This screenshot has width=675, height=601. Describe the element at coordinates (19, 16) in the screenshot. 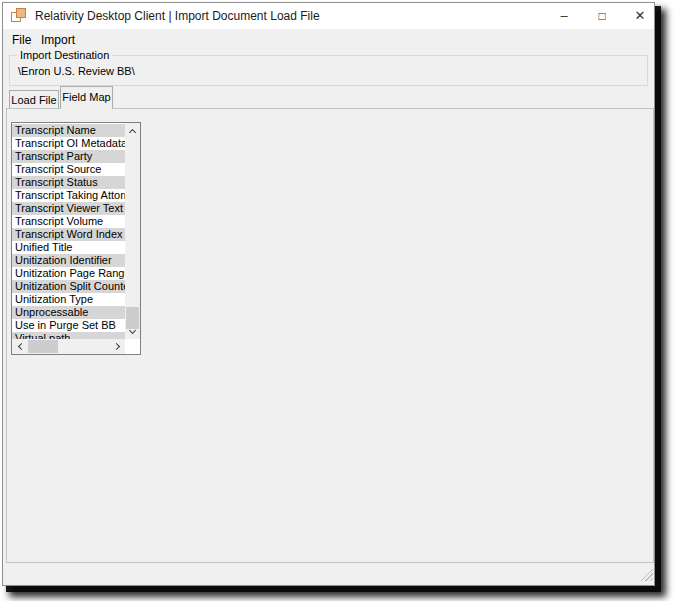

I see `relativity-app-icon` at that location.